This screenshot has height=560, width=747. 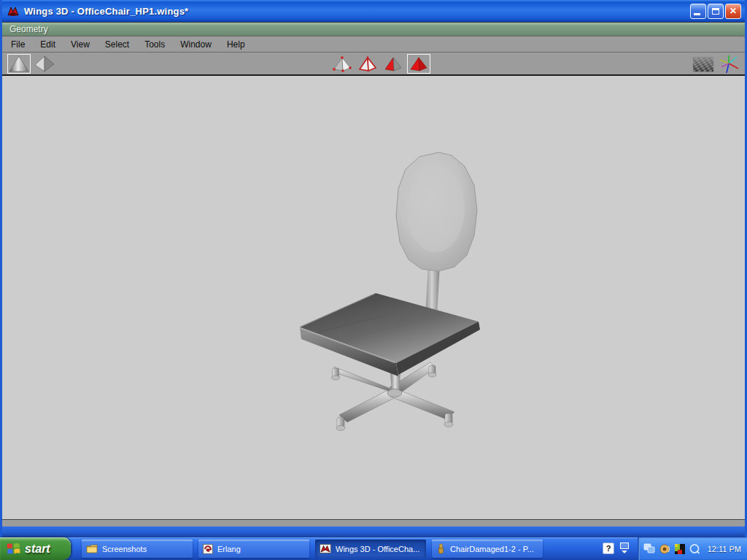 I want to click on language-bar-toggle, so click(x=624, y=548).